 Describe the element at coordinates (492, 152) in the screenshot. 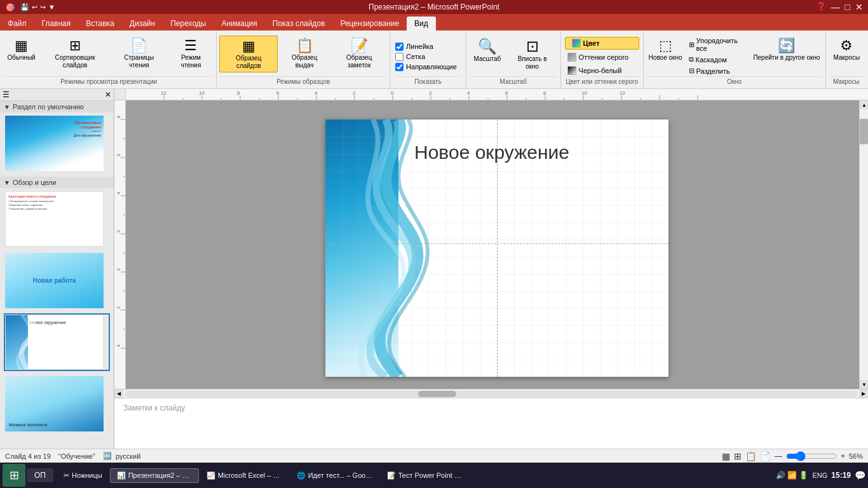

I see `slide-title: Новое окружение` at that location.